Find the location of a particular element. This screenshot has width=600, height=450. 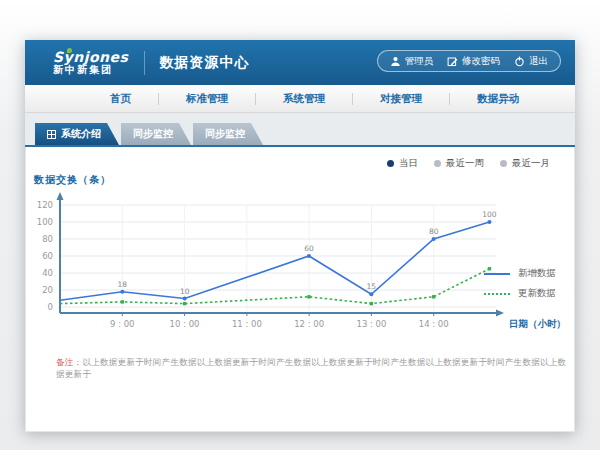

solid-line-swatch is located at coordinates (497, 274).